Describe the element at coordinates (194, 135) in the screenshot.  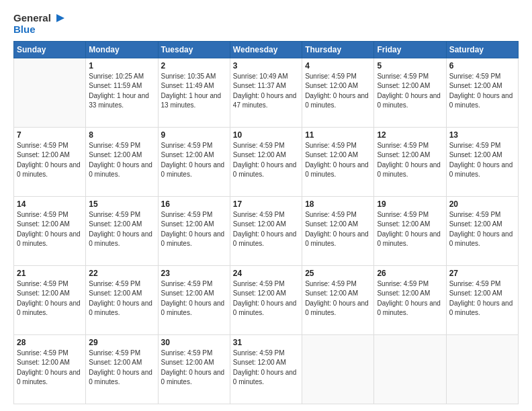
I see `day-number: 9` at that location.